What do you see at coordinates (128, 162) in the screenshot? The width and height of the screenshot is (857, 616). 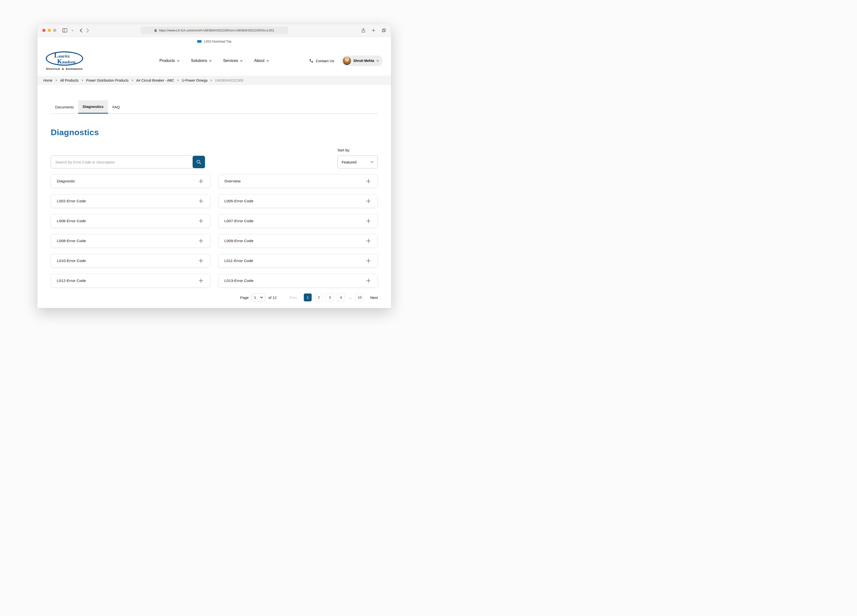 I see `search-bar` at bounding box center [128, 162].